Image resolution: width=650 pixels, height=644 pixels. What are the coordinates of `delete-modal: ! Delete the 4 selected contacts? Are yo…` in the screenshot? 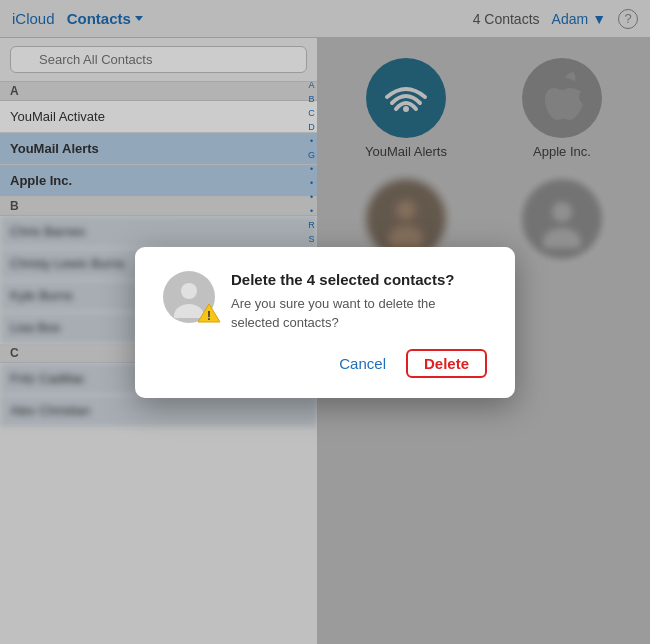 It's located at (325, 322).